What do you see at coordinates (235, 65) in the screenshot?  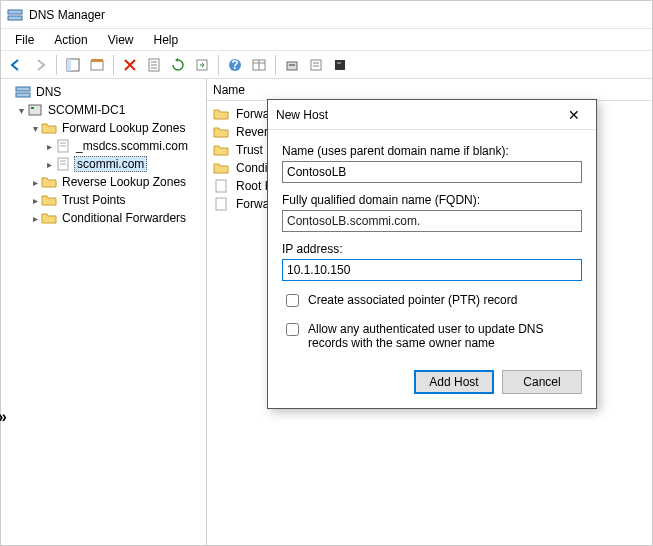 I see `help-button: ?` at bounding box center [235, 65].